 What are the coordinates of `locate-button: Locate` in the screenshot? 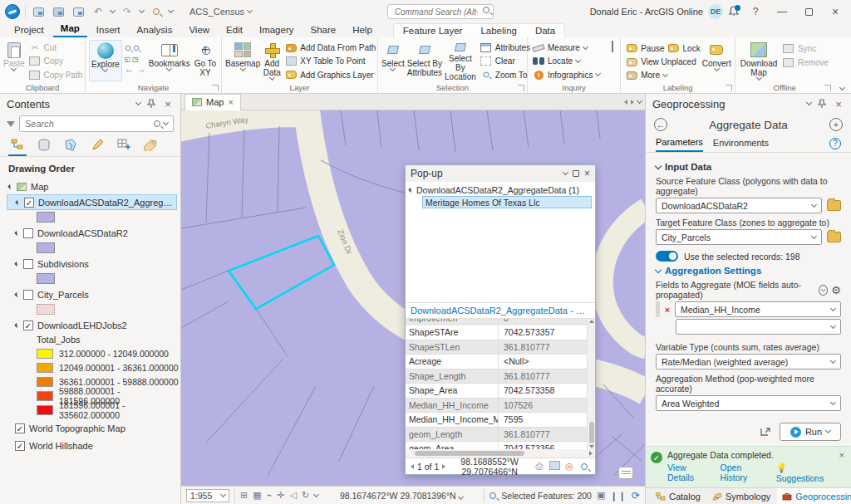 It's located at (567, 61).